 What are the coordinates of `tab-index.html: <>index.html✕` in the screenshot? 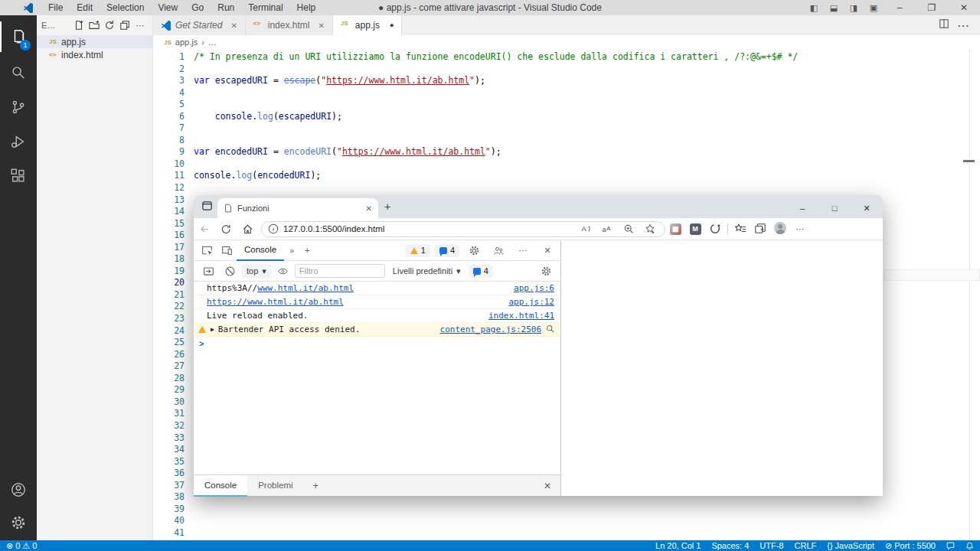 It's located at (289, 25).